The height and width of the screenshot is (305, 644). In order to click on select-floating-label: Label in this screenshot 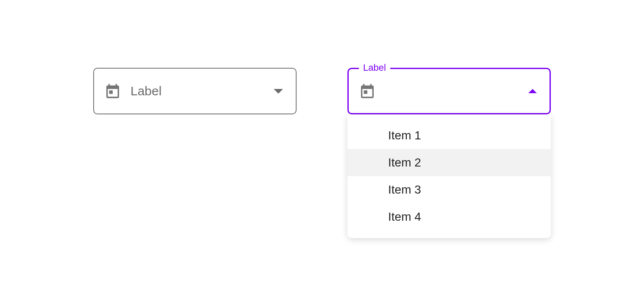, I will do `click(375, 68)`.